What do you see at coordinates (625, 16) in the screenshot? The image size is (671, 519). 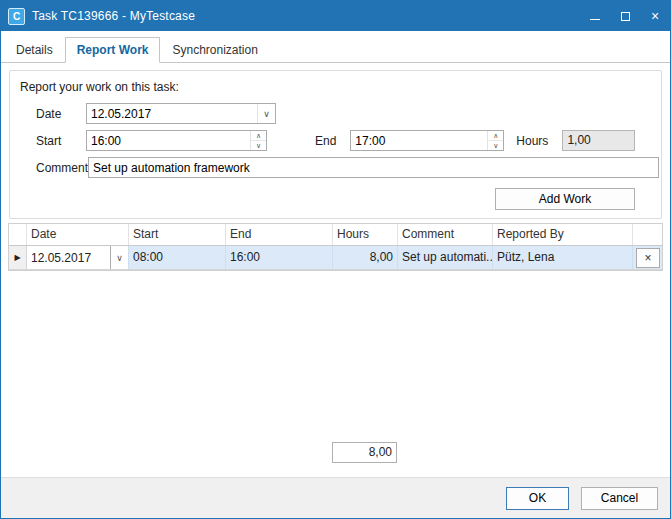 I see `maximize-button` at bounding box center [625, 16].